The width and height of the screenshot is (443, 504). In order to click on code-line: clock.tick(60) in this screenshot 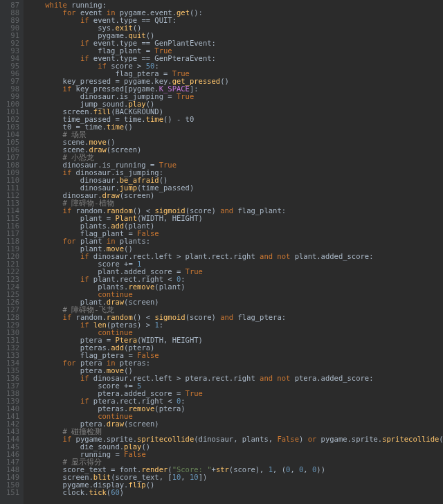, I will do `click(235, 493)`.